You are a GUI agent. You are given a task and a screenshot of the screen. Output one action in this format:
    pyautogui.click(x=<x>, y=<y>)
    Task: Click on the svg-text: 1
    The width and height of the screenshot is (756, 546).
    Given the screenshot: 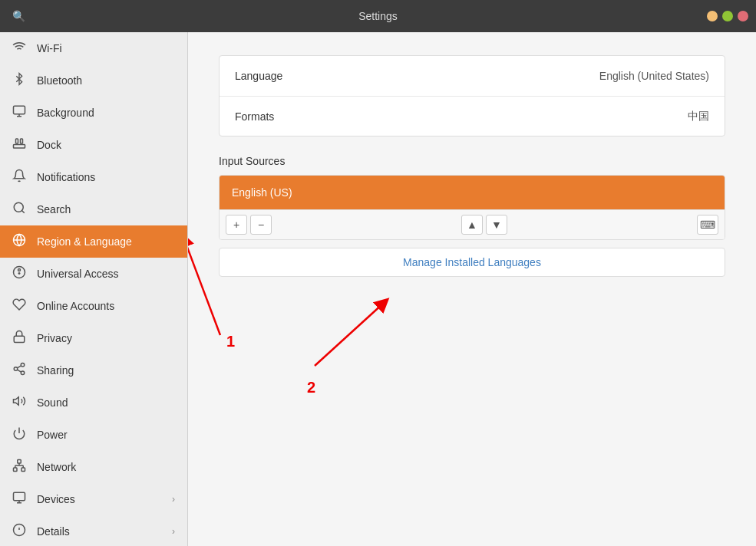 What is the action you would take?
    pyautogui.click(x=230, y=341)
    